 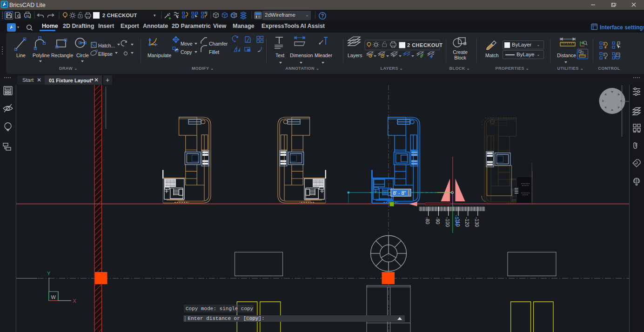 What do you see at coordinates (428, 220) in the screenshot?
I see `svg-text: -80` at bounding box center [428, 220].